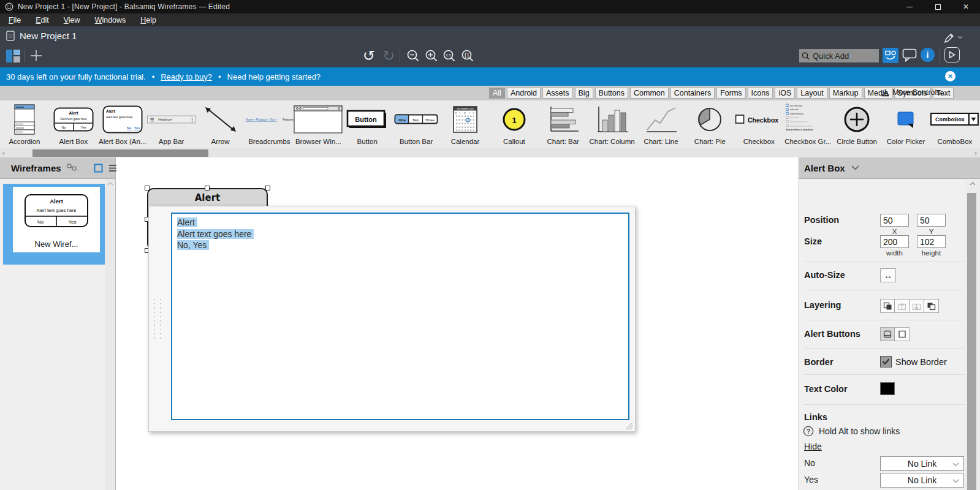 This screenshot has height=490, width=980. I want to click on position-y-input, so click(932, 221).